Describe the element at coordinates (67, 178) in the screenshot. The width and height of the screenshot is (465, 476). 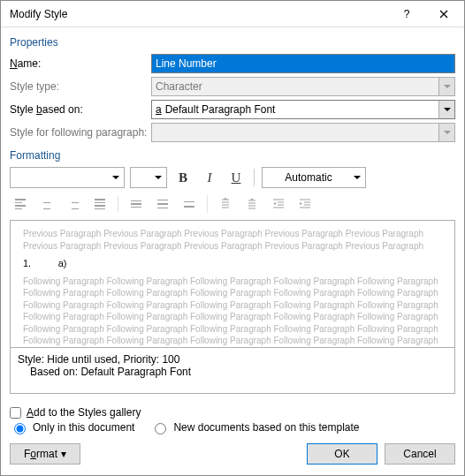
I see `font-name-combo` at that location.